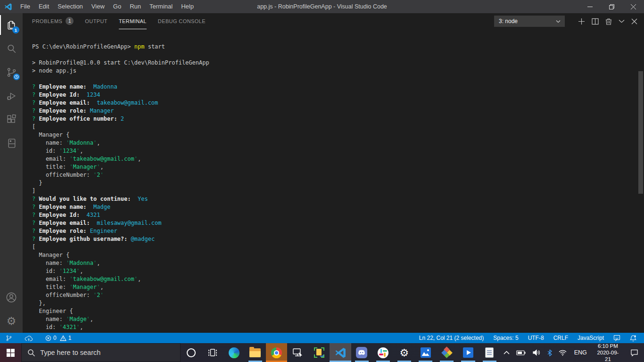  I want to click on panel-actions: 3: node, so click(569, 21).